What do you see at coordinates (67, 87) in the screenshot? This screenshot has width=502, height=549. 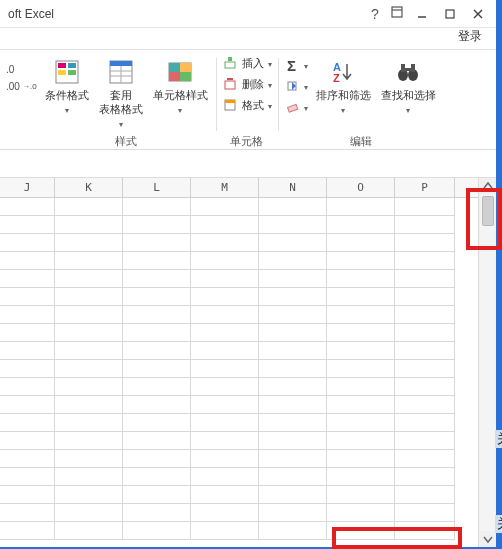 I see `conditional-formatting-button: 条件格式 ▾` at bounding box center [67, 87].